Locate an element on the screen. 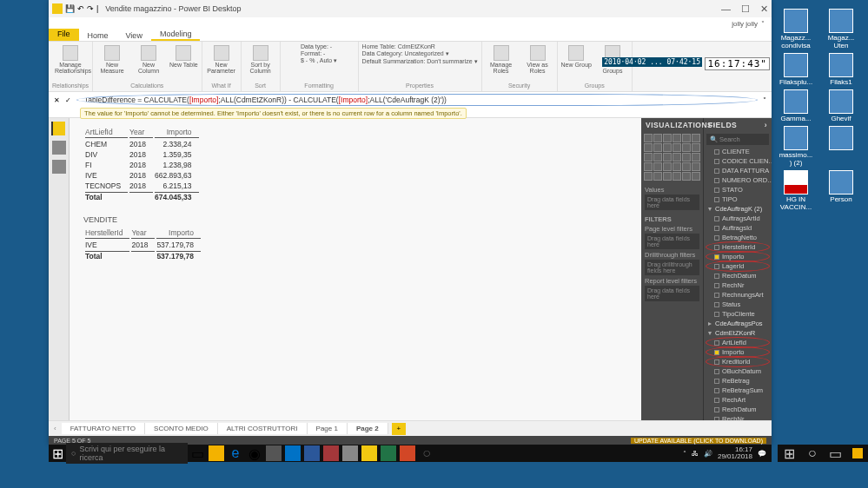 The image size is (868, 488). page-filters-well: Drag data fields here is located at coordinates (673, 241).